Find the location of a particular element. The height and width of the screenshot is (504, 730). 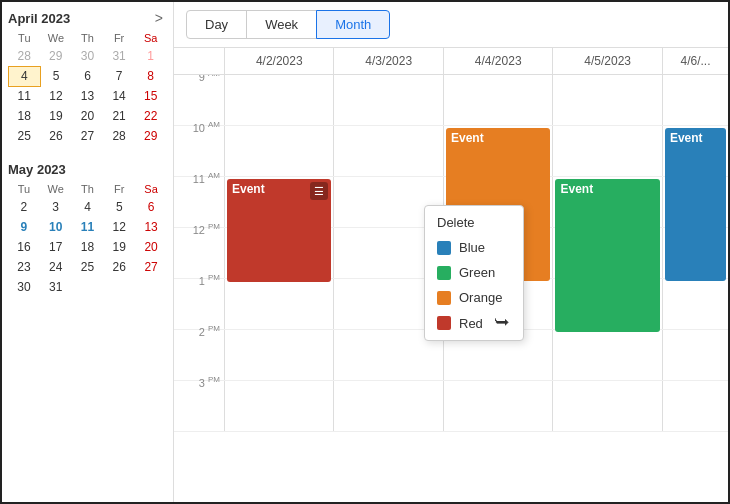

april-mini-calendar: April 2023 > Tu We Th Fr Sa 28 29 30 31 is located at coordinates (88, 78).